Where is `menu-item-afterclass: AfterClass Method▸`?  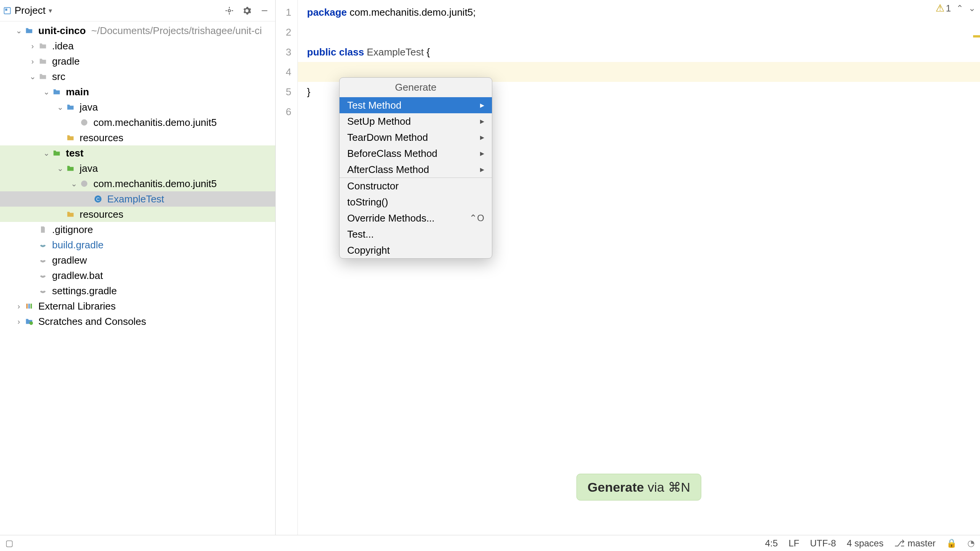 menu-item-afterclass: AfterClass Method▸ is located at coordinates (416, 170).